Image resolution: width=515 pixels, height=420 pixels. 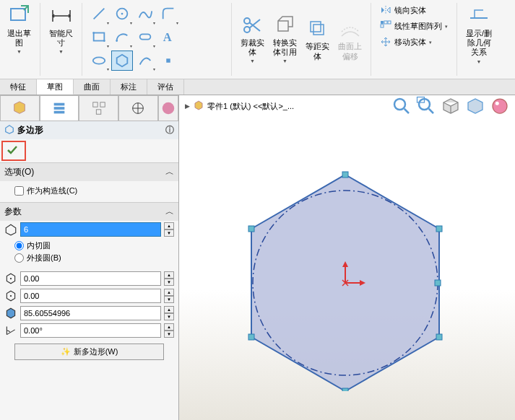 I want to click on diameter-input, so click(x=91, y=313).